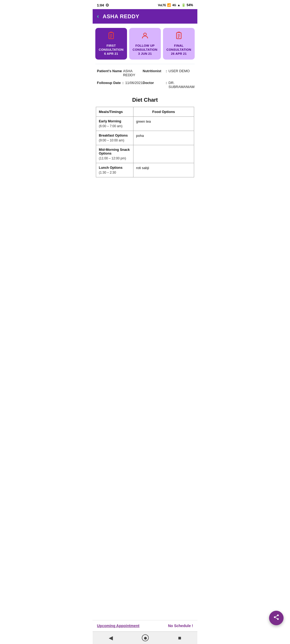 The height and width of the screenshot is (644, 290). Describe the element at coordinates (145, 142) in the screenshot. I see `diet-table: Meals/Timings Food Options Early Morning…` at that location.